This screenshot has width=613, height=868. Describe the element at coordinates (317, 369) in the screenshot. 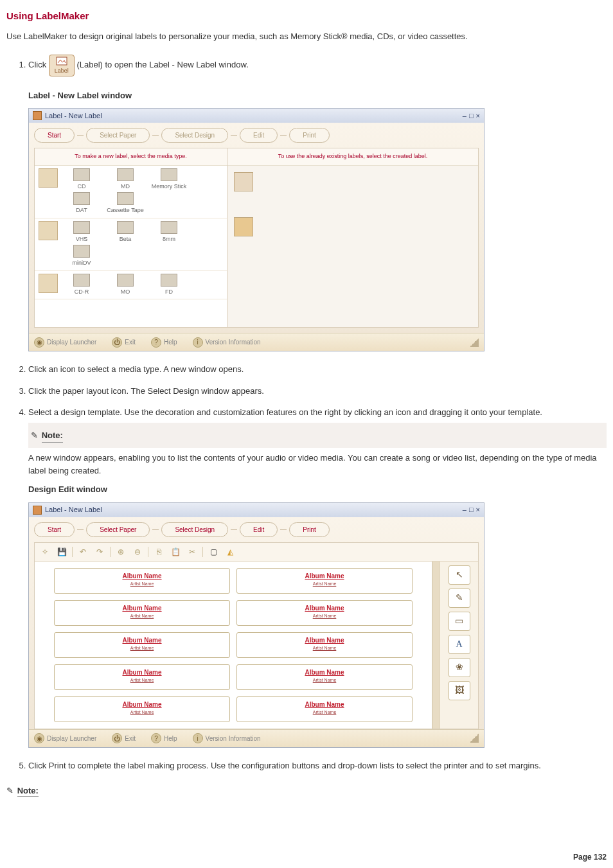

I see `step-2: Click an icon to select a media type. A …` at that location.